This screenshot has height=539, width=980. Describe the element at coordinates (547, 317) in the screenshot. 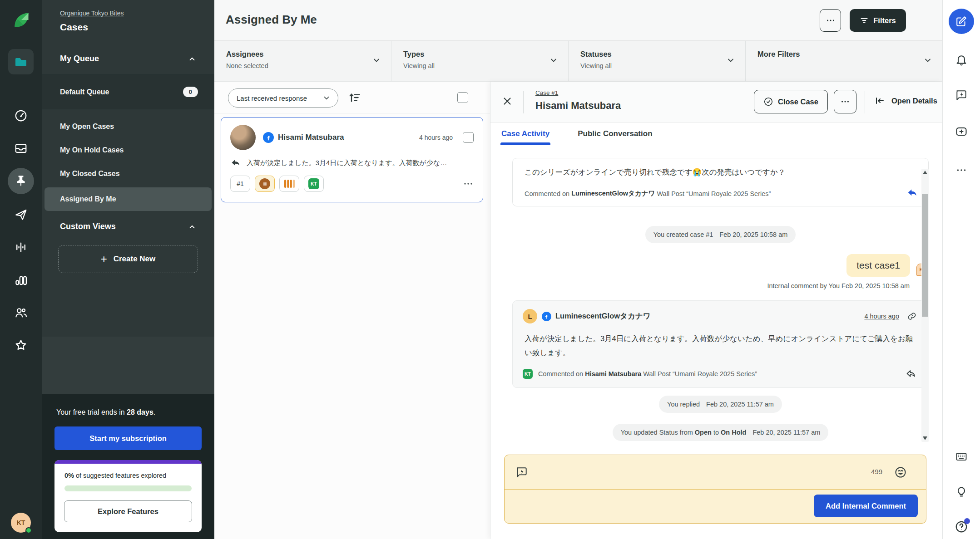

I see `facebook-icon` at that location.